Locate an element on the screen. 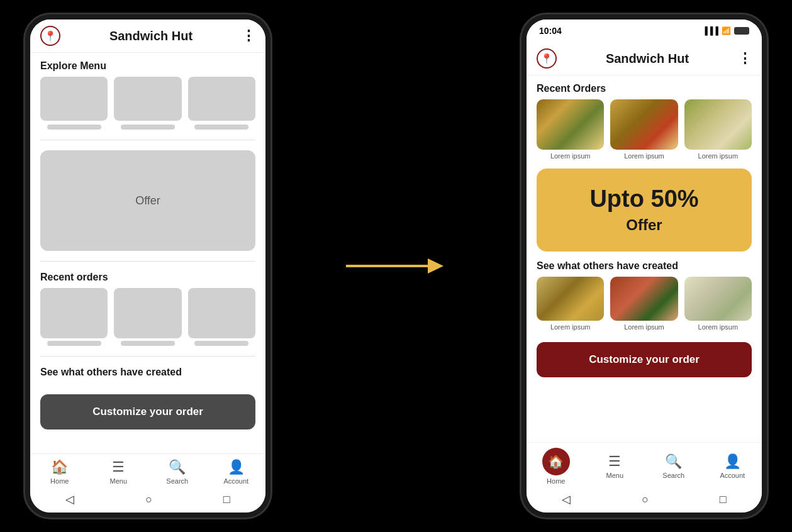  bottom-nav-left: 🏠 Home ☰ Menu 🔍 Search 👤 Account is located at coordinates (148, 470).